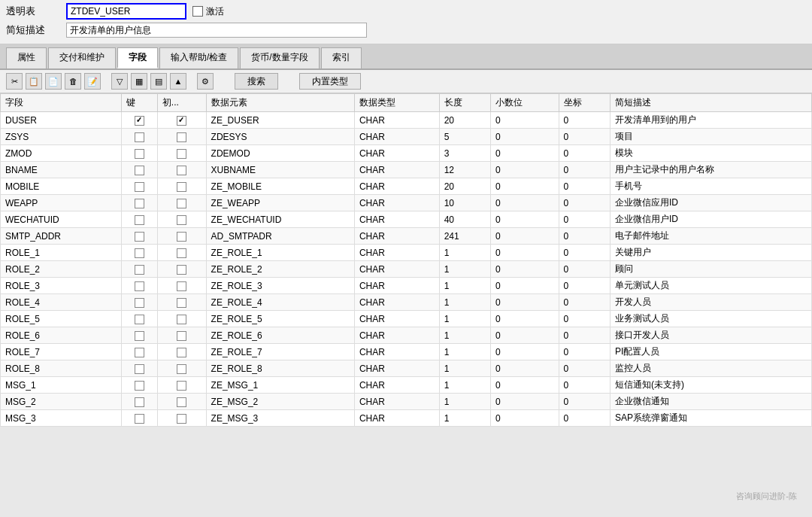 The image size is (812, 517). I want to click on table-row: BNAME XUBNAME CHAR 12 0 0 用户主记录中的用户名称, so click(406, 170).